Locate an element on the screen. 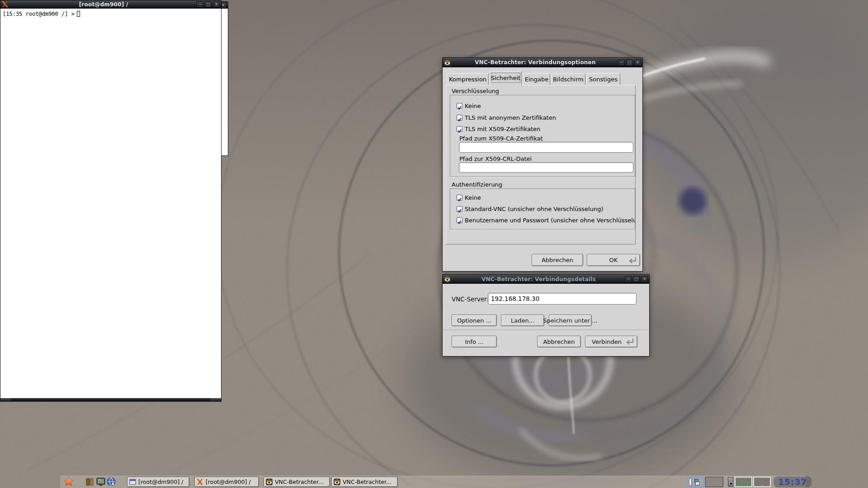  options-button-label: Optionen ... is located at coordinates (474, 321).